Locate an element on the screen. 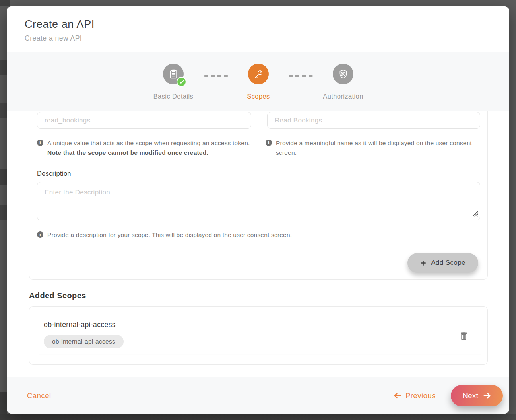  previous-button: Previous is located at coordinates (414, 396).